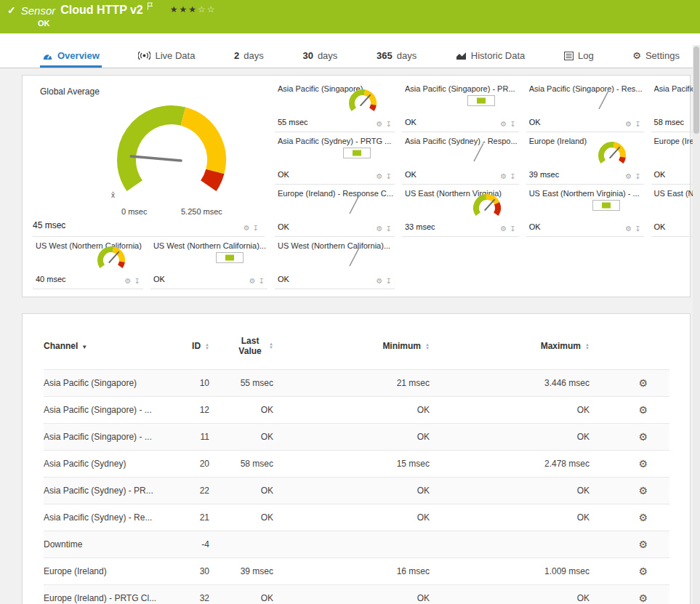 Image resolution: width=700 pixels, height=604 pixels. Describe the element at coordinates (356, 518) in the screenshot. I see `table-row: Asia Pacific (Sydney) - Re... 21 OK OK O…` at that location.